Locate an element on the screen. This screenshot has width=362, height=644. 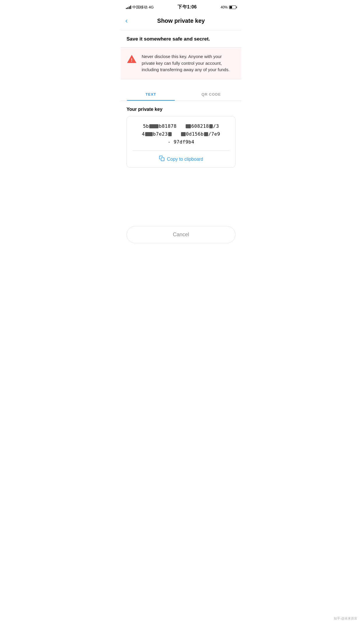
cancel-button: Cancel is located at coordinates (181, 235).